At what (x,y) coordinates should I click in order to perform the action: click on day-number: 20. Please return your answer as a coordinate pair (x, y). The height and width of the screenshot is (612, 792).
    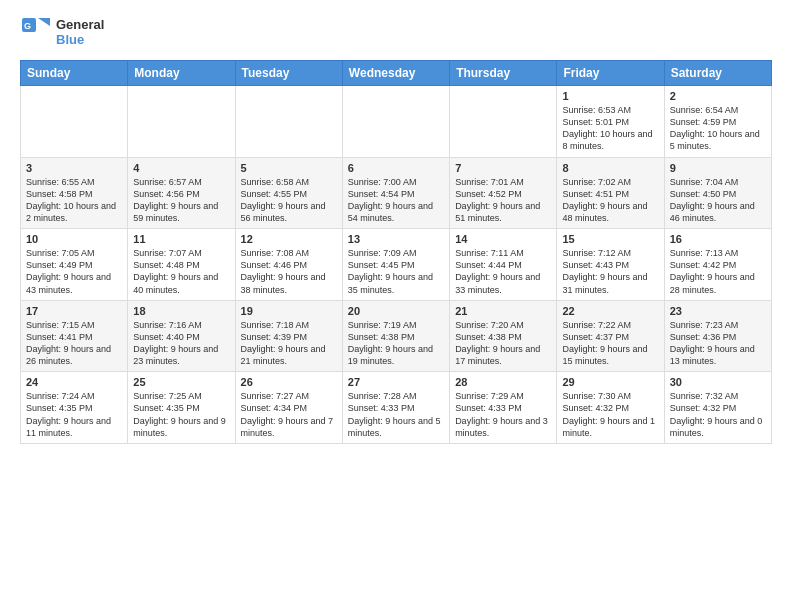
    Looking at the image, I should click on (396, 311).